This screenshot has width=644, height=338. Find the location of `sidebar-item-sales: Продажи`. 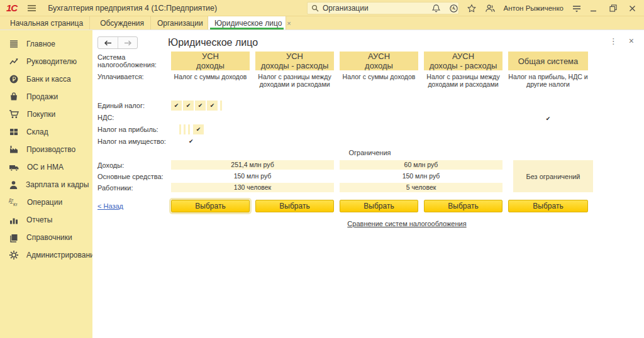

sidebar-item-sales: Продажи is located at coordinates (47, 97).